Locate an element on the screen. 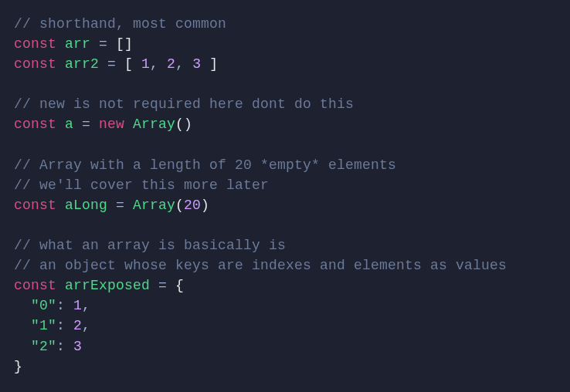 This screenshot has width=570, height=392. str-token: "1" is located at coordinates (43, 326).